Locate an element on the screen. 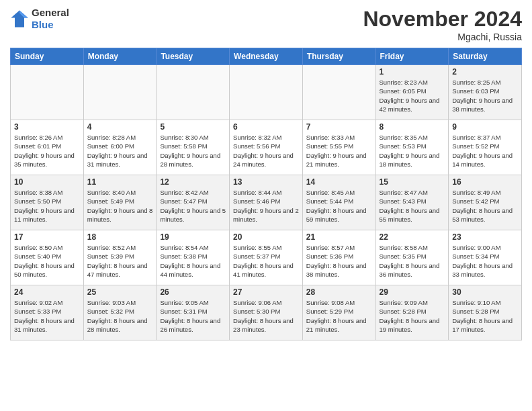 The height and width of the screenshot is (411, 532). day-number: 14 is located at coordinates (339, 182).